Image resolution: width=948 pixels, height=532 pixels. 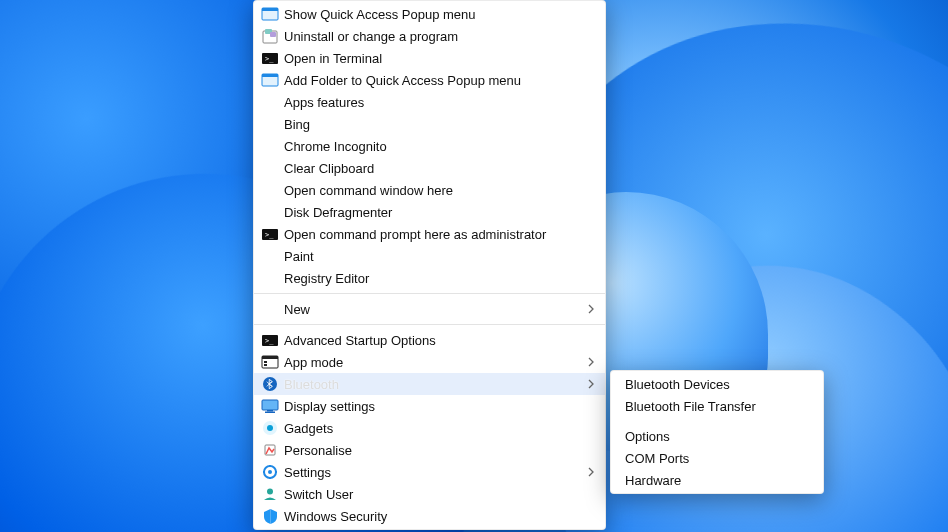 What do you see at coordinates (270, 362) in the screenshot?
I see `app-mode-icon` at bounding box center [270, 362].